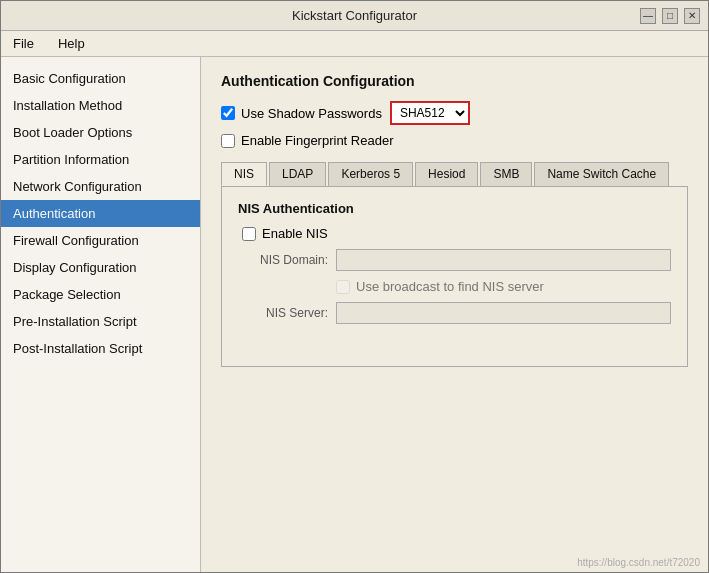  I want to click on tab-kerberos5: Kerberos 5, so click(370, 174).